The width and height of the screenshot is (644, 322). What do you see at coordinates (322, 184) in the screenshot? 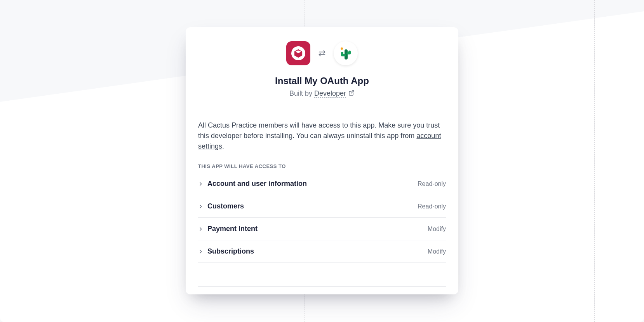
I see `permission-row: Account and user information Read-only` at bounding box center [322, 184].